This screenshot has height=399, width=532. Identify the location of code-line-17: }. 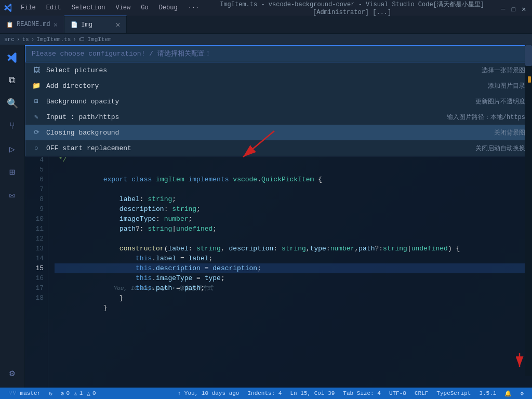
(293, 288).